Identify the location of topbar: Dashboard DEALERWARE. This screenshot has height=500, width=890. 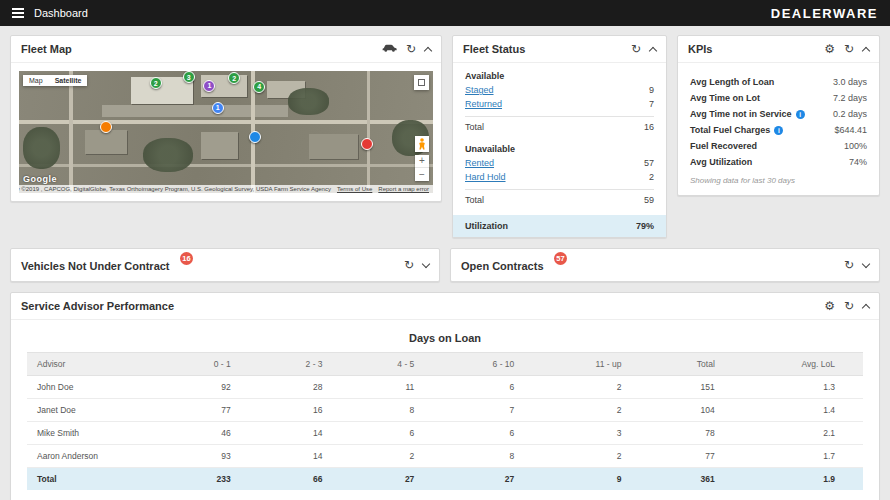
(445, 13).